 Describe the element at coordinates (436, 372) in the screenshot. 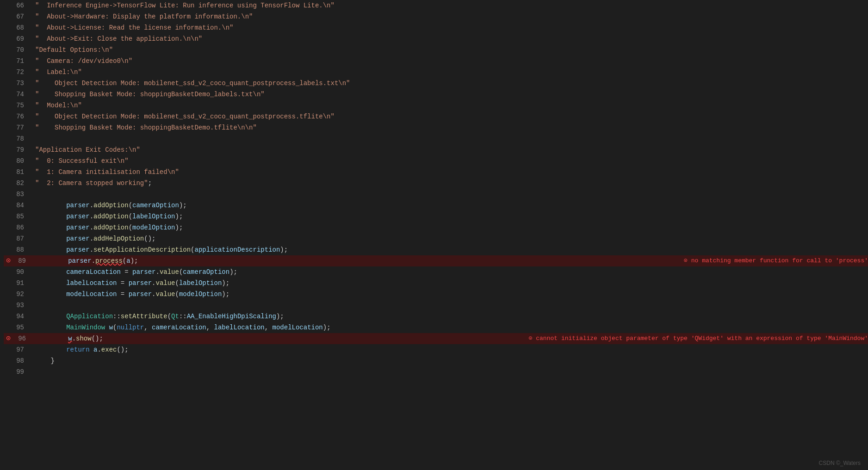

I see `table-row: 99` at that location.